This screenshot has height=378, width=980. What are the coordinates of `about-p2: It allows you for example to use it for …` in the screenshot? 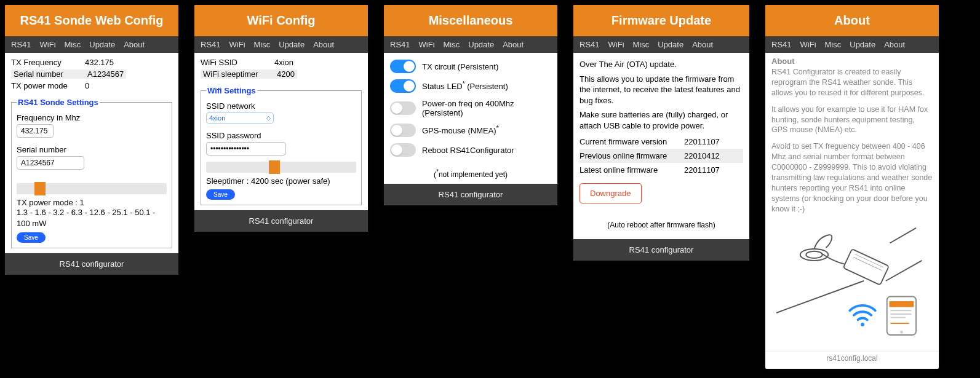 It's located at (852, 120).